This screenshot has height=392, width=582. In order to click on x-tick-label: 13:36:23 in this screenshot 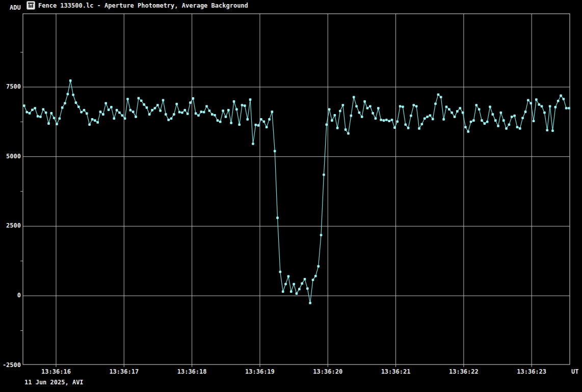, I will do `click(532, 372)`.